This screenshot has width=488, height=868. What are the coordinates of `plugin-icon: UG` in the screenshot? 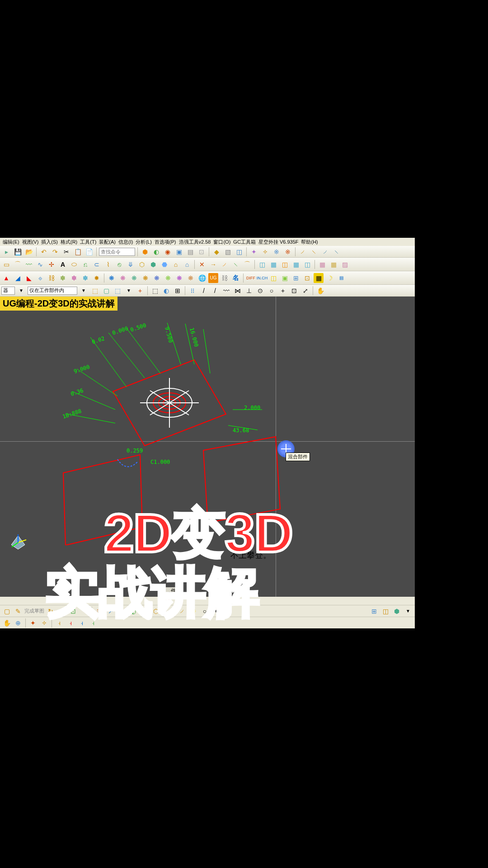 It's located at (213, 278).